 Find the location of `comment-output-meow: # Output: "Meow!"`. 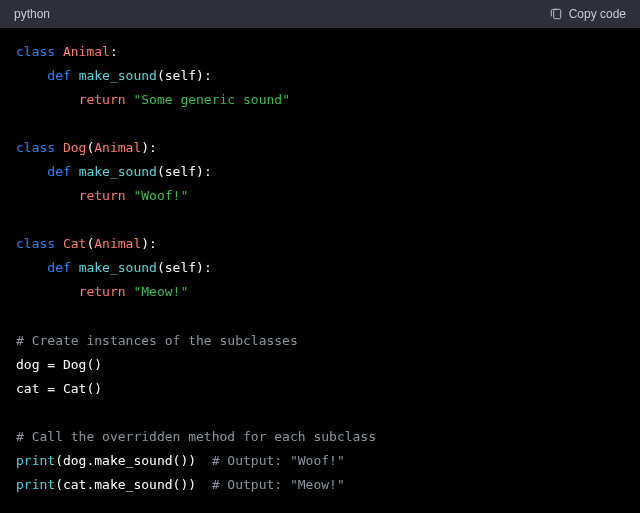

comment-output-meow: # Output: "Meow!" is located at coordinates (278, 484).